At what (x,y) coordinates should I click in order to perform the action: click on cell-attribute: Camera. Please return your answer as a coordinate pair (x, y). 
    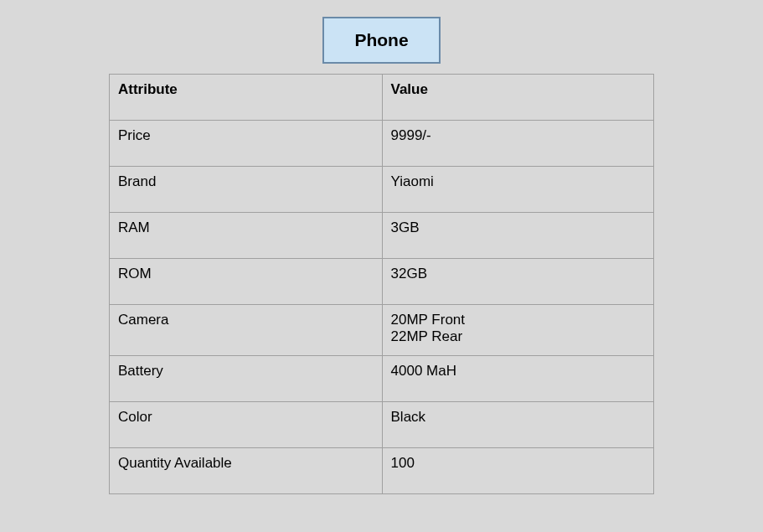
    Looking at the image, I should click on (246, 330).